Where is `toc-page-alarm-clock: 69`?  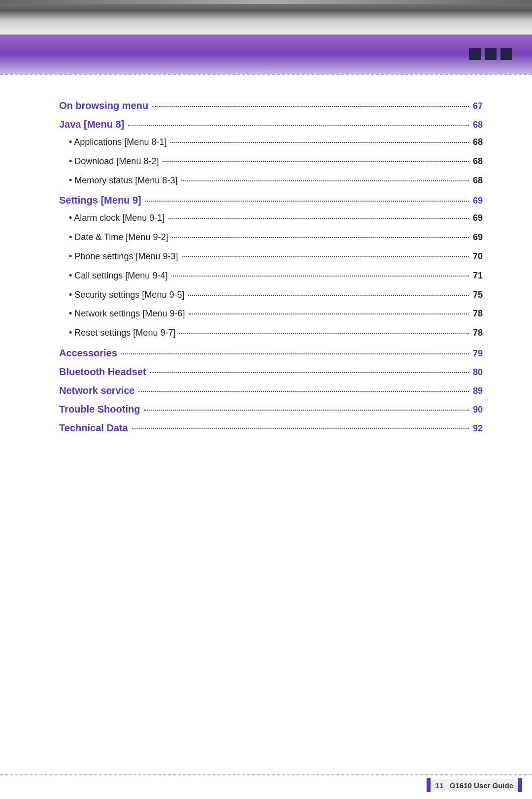 toc-page-alarm-clock: 69 is located at coordinates (478, 218).